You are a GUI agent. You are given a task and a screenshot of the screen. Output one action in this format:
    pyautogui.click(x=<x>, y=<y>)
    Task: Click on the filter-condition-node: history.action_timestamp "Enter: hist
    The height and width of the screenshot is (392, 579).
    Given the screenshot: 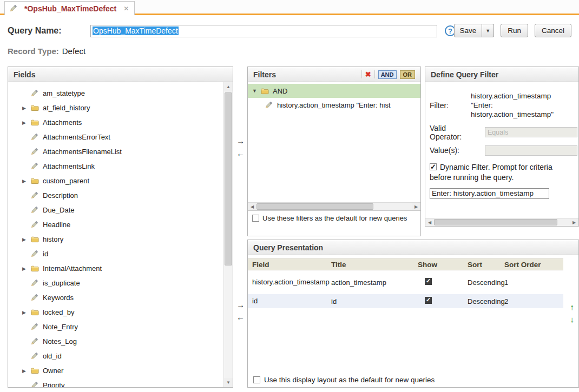 What is the action you would take?
    pyautogui.click(x=334, y=105)
    